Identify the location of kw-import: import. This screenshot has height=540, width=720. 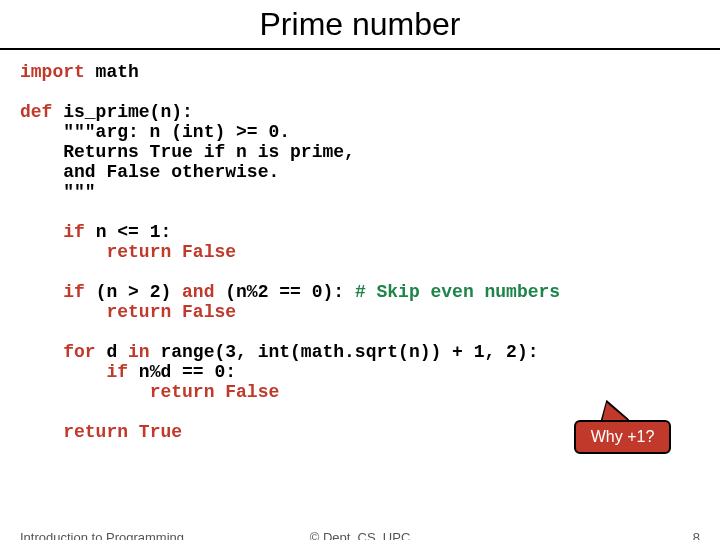
(52, 72).